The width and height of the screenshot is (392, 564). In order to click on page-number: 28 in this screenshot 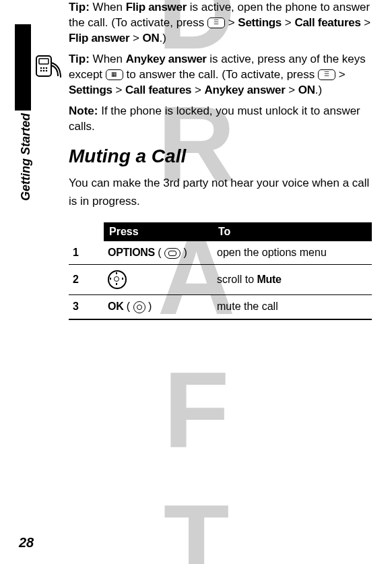, I will do `click(26, 543)`.